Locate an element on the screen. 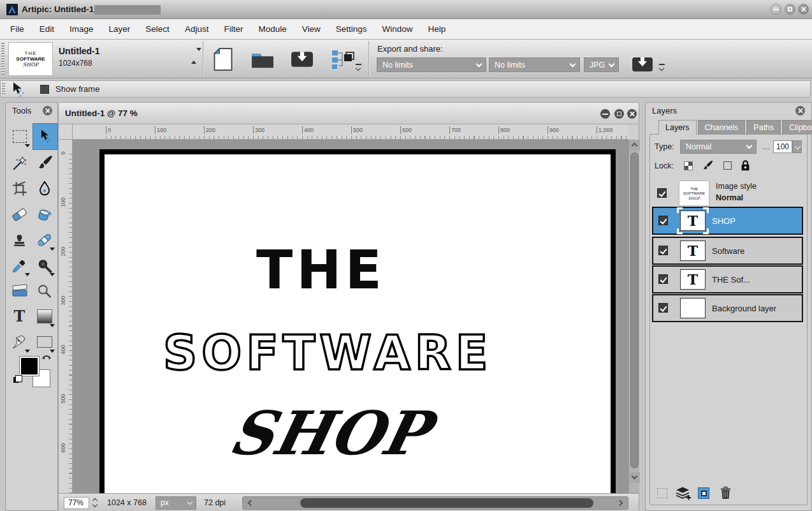  open-file-button is located at coordinates (263, 59).